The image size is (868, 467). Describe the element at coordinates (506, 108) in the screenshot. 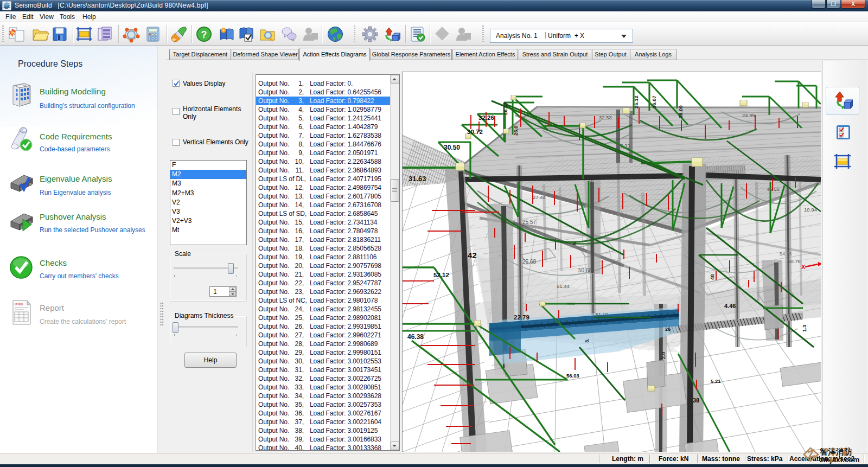

I see `svg-text: 26.67` at that location.